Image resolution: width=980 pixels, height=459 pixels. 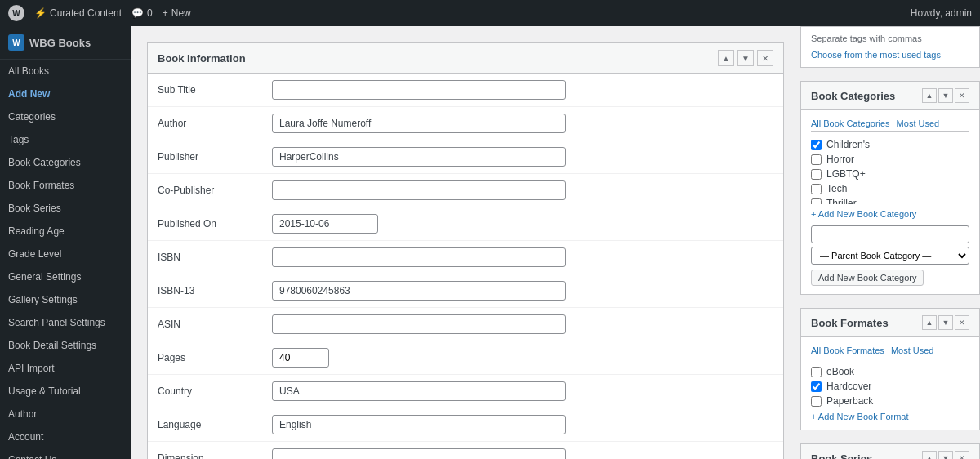 What do you see at coordinates (890, 417) in the screenshot?
I see `add-new-book-format-link: + Add New Book Format` at bounding box center [890, 417].